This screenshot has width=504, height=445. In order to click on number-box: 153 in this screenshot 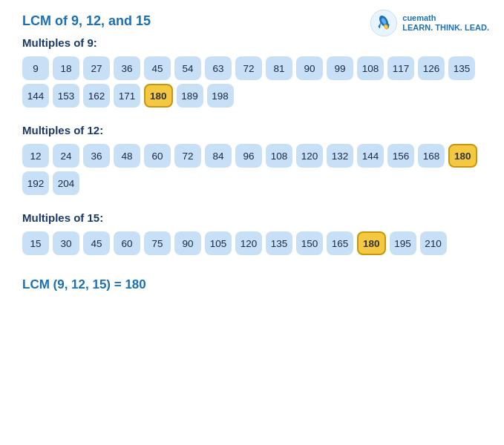, I will do `click(66, 96)`.